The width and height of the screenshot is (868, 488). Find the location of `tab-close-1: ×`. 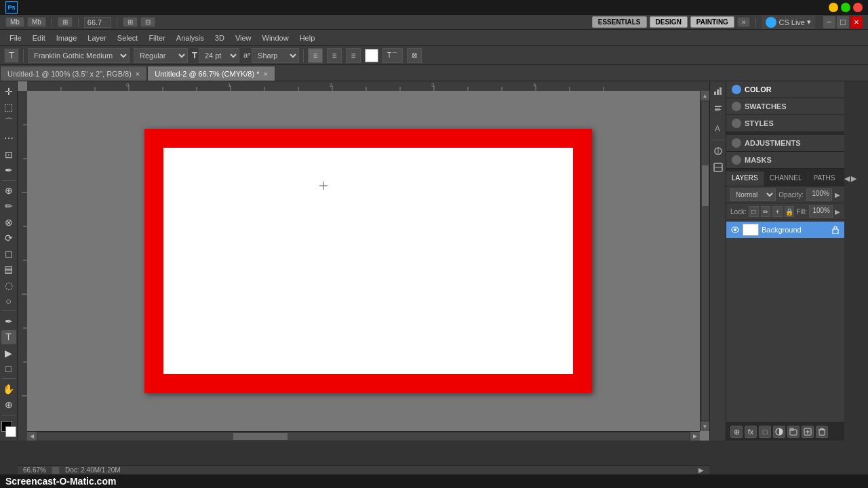

tab-close-1: × is located at coordinates (138, 74).